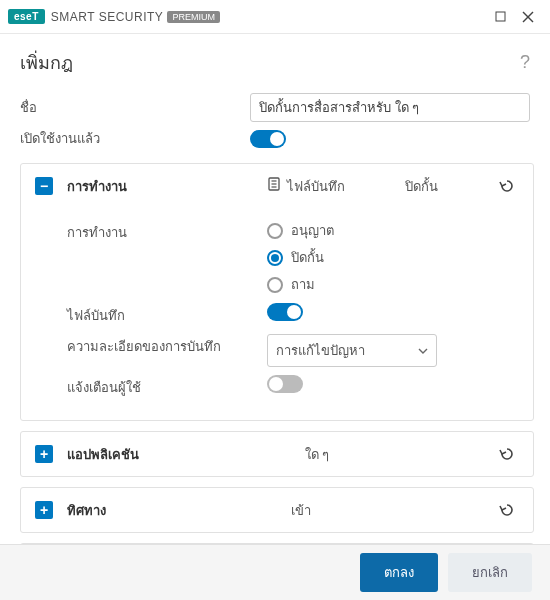  Describe the element at coordinates (352, 350) in the screenshot. I see `severity-select: การแก้ไขปัญหา` at that location.